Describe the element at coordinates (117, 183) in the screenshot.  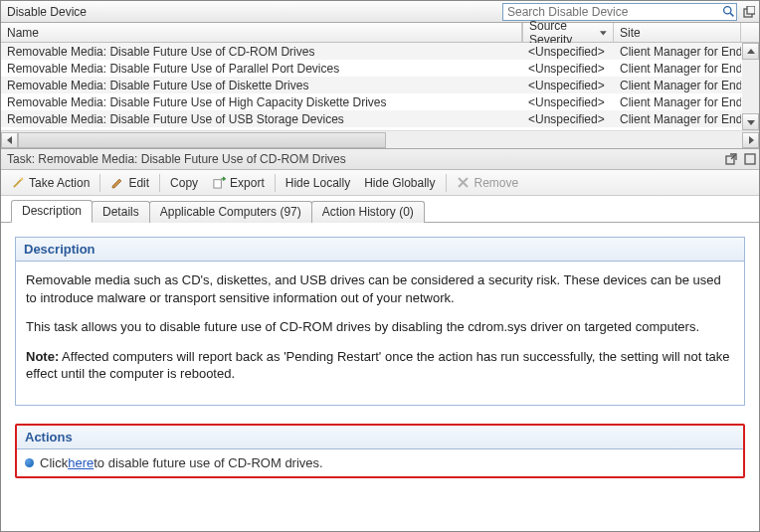
I see `pencil-icon` at that location.